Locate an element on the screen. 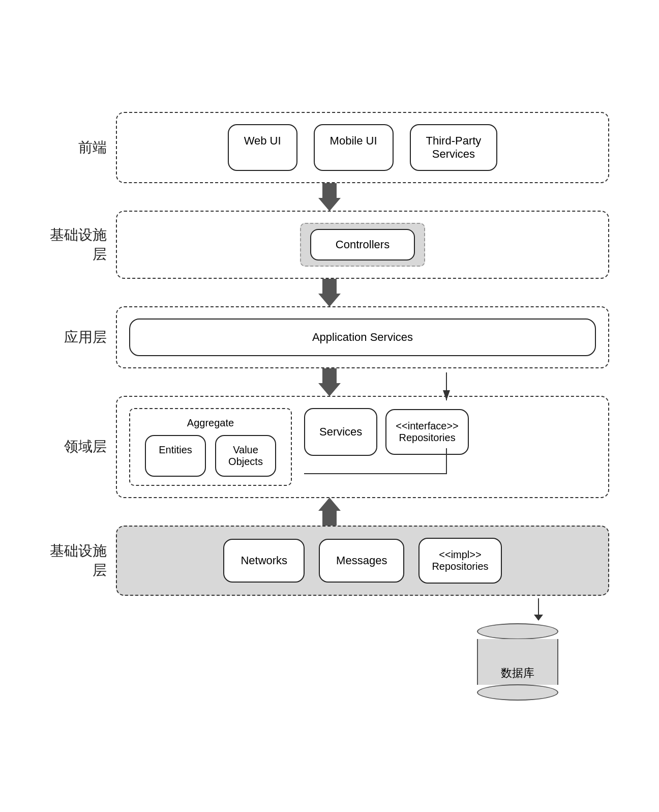  messages-box: Messages is located at coordinates (362, 561).